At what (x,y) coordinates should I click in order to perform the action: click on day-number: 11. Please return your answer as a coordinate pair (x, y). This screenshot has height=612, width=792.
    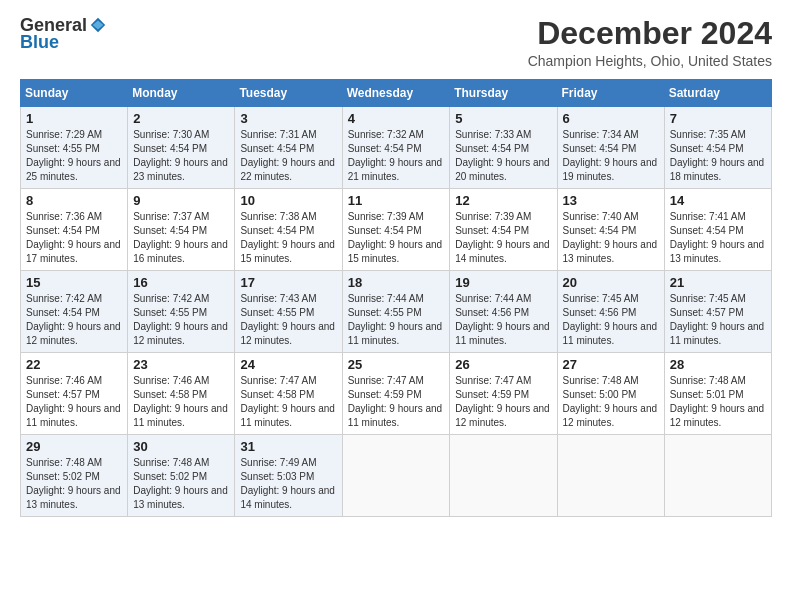
    Looking at the image, I should click on (396, 200).